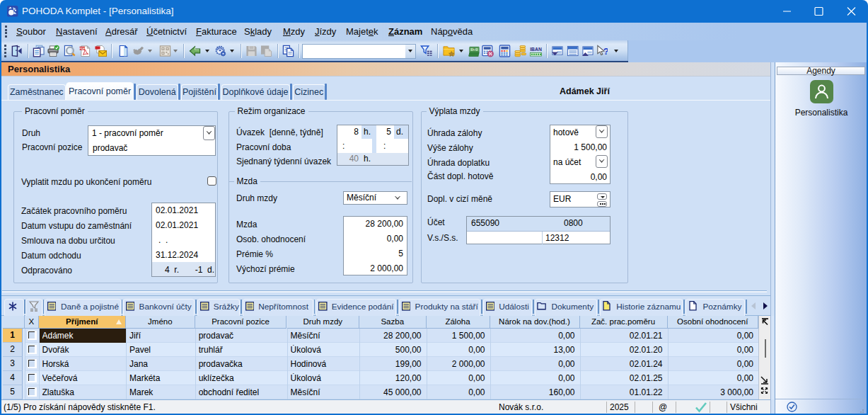 The image size is (868, 415). Describe the element at coordinates (536, 50) in the screenshot. I see `svg-text: IBAN` at that location.